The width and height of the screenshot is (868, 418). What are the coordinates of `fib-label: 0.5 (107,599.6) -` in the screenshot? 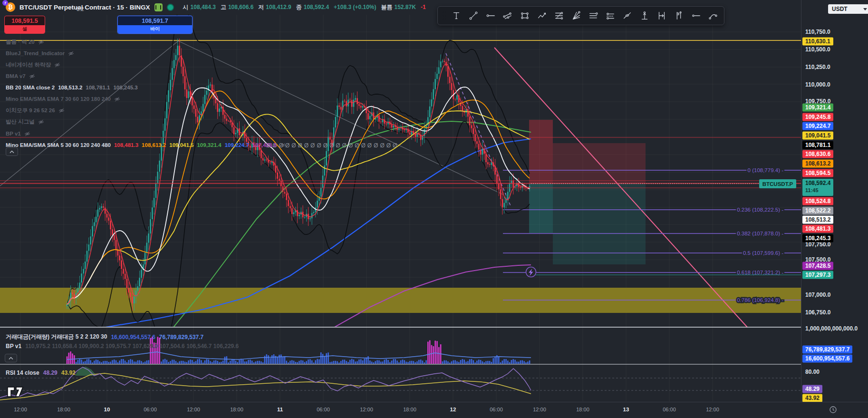 It's located at (763, 253).